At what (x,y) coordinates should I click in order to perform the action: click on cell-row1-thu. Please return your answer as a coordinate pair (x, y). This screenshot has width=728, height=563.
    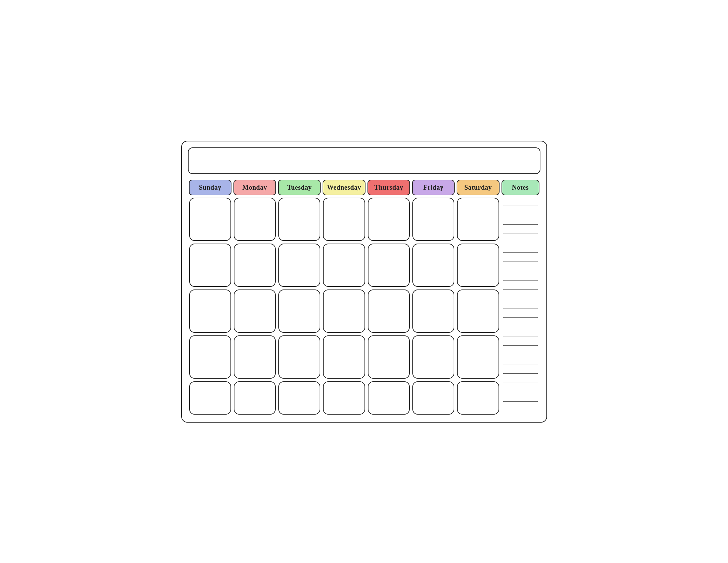
    Looking at the image, I should click on (389, 219).